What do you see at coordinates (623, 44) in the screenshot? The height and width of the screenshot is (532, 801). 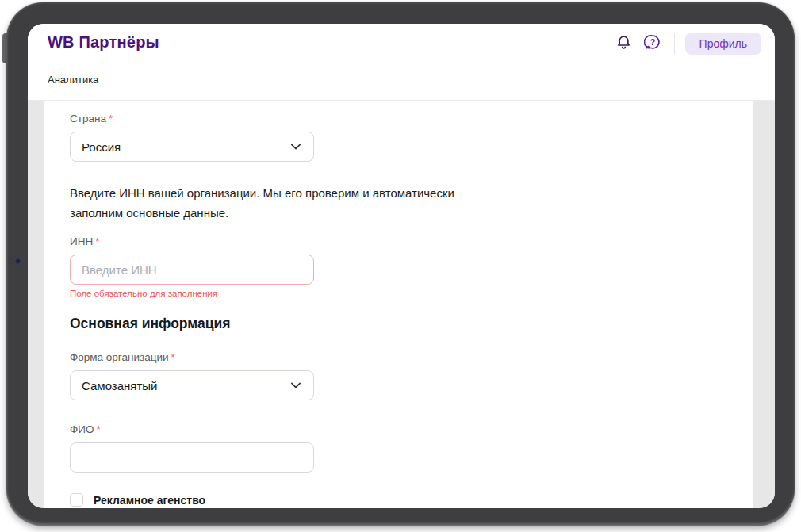 I see `bell-icon` at bounding box center [623, 44].